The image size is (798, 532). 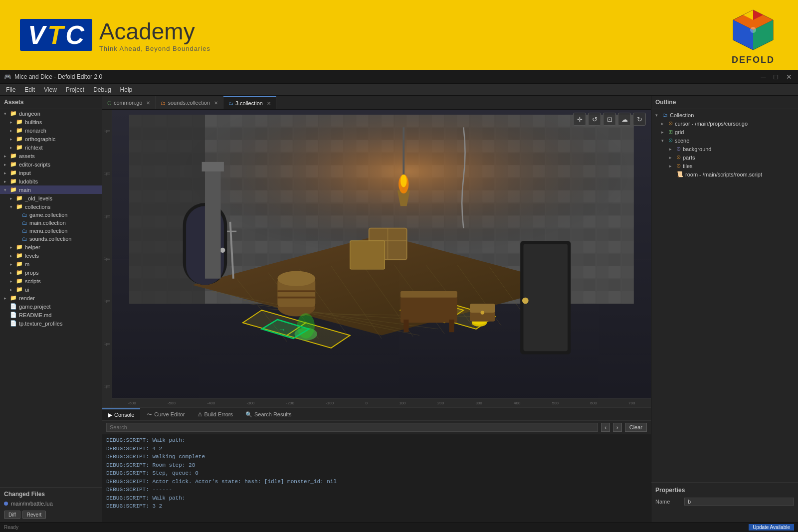 What do you see at coordinates (268, 414) in the screenshot?
I see `console-tab-search-results: 🔍 Search Results` at bounding box center [268, 414].